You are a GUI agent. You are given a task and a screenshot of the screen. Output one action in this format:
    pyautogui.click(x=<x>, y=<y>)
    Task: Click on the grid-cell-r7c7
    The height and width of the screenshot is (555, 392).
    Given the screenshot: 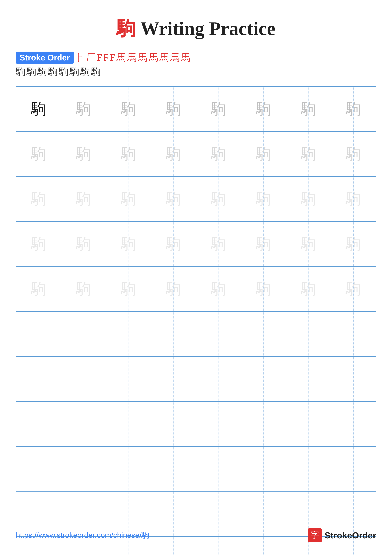 What is the action you would take?
    pyautogui.click(x=308, y=379)
    